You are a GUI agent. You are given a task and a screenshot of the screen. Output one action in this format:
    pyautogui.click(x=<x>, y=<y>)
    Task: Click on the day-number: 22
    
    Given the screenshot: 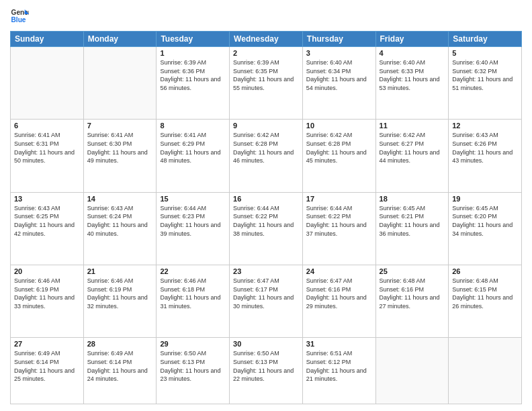 What is the action you would take?
    pyautogui.click(x=193, y=271)
    